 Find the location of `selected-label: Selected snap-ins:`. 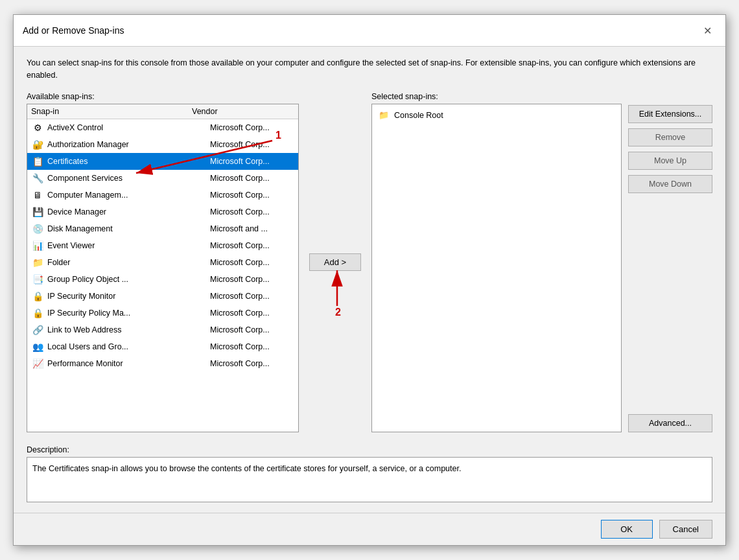

selected-label: Selected snap-ins: is located at coordinates (497, 97).